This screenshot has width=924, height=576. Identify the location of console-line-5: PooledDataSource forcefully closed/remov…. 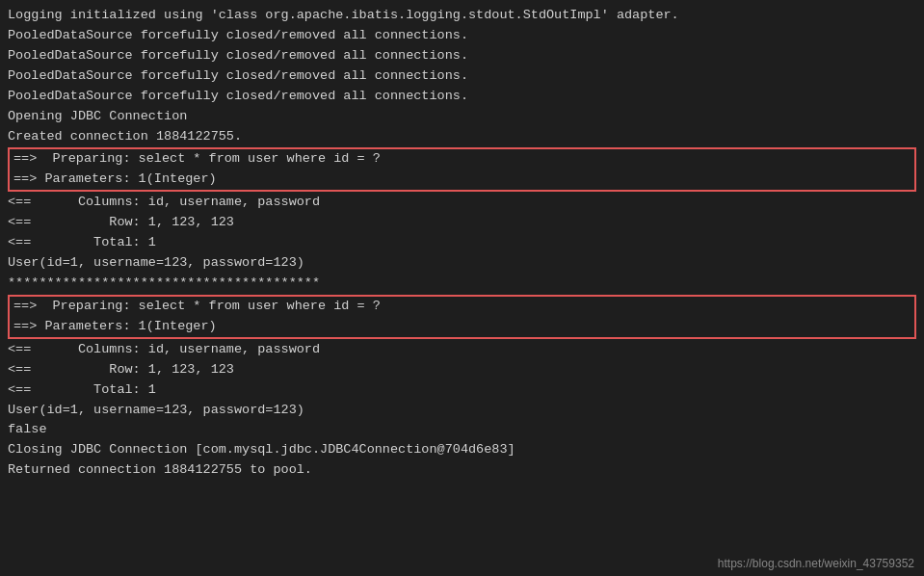
(462, 96).